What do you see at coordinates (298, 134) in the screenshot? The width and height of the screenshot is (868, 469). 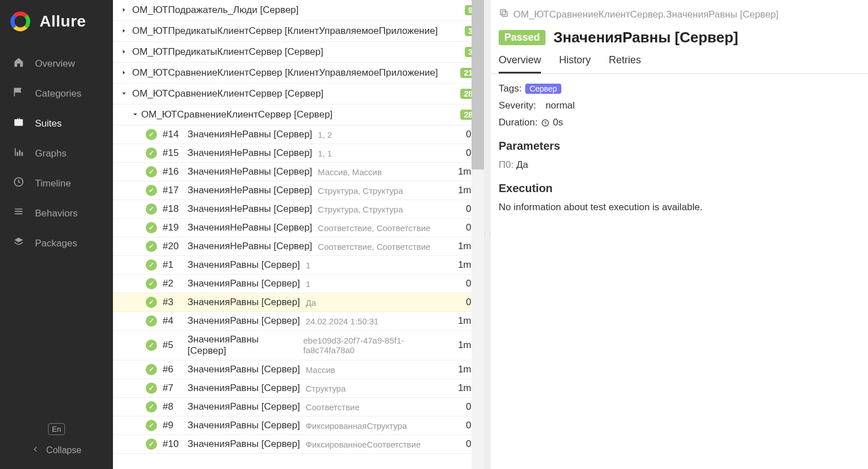 I see `test-row: #14ЗначенияНеРавны [Сервер]1, 20s` at bounding box center [298, 134].